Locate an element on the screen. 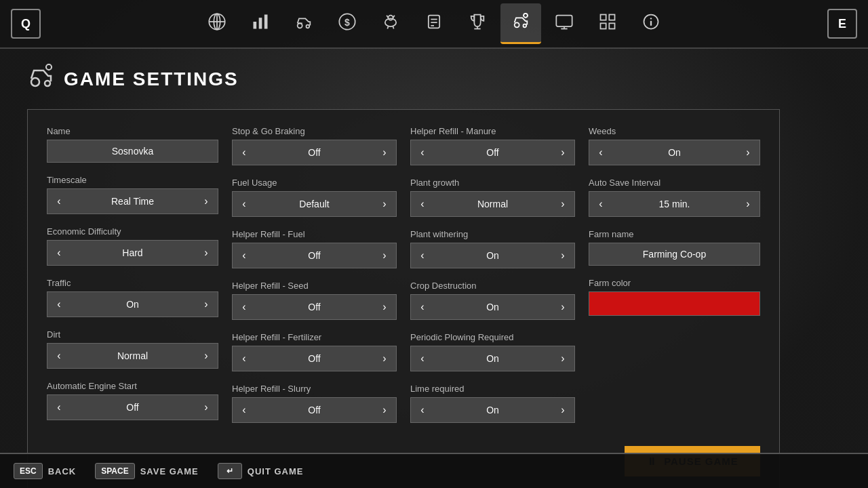 This screenshot has height=488, width=868. weeds-prev-btn: ‹ is located at coordinates (601, 152).